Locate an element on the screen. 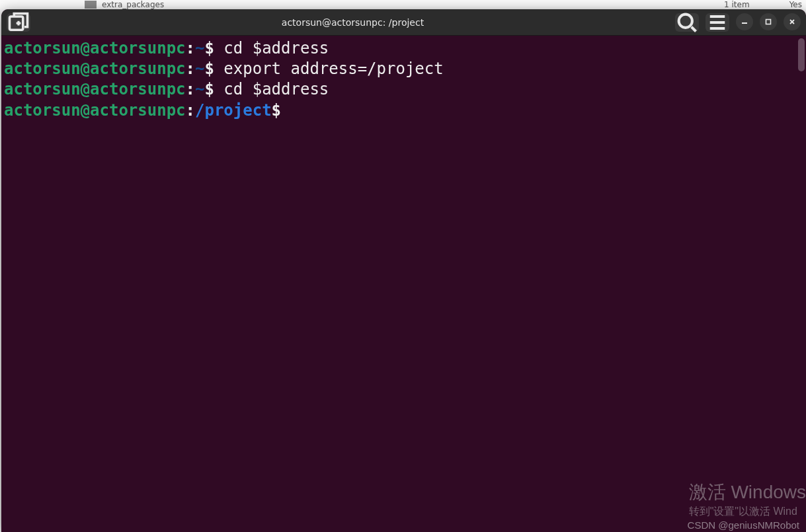 The image size is (806, 532). titlebar: actorsun@actorsunpc: /project is located at coordinates (403, 22).